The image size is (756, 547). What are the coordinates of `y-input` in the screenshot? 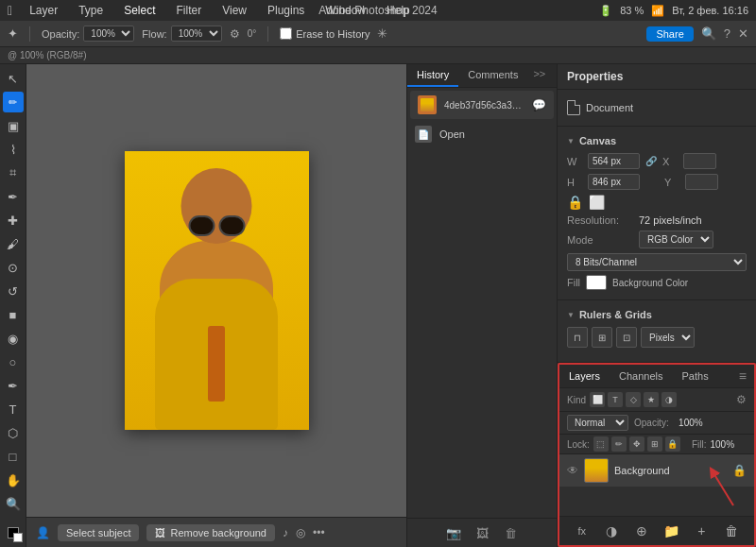 It's located at (701, 181).